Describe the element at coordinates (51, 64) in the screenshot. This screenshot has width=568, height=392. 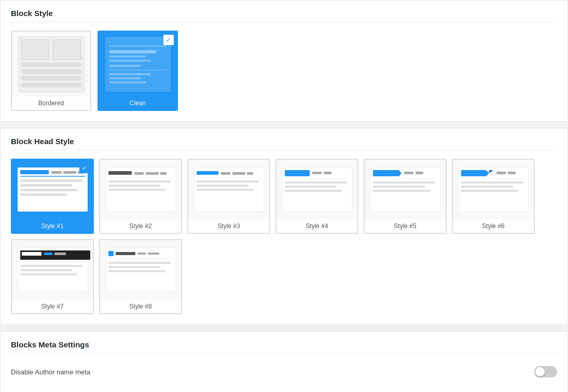
I see `bordered-preview` at that location.